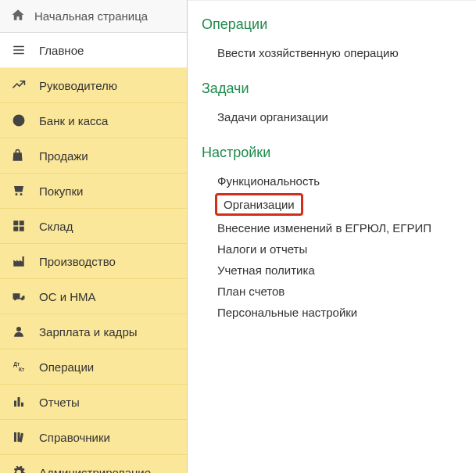 The height and width of the screenshot is (473, 476). Describe the element at coordinates (66, 367) in the screenshot. I see `nav-label: Операции` at that location.